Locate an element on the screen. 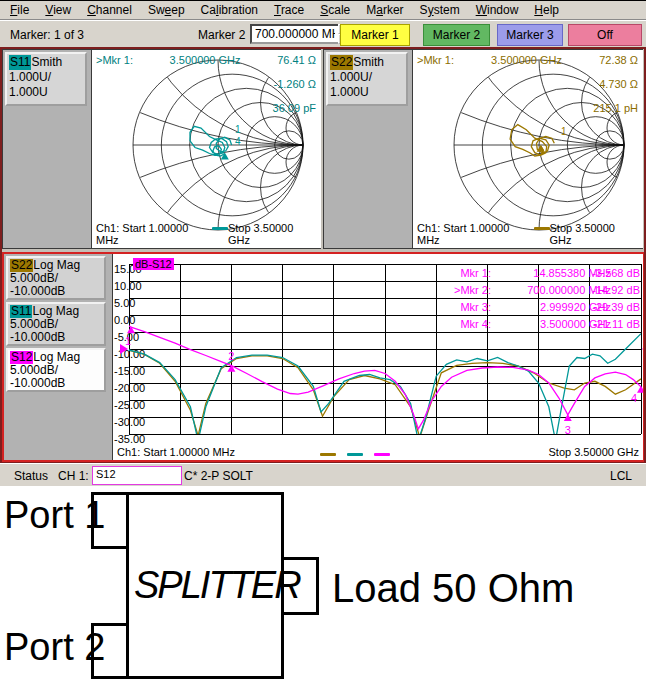  menu-channel: Channel is located at coordinates (110, 10).